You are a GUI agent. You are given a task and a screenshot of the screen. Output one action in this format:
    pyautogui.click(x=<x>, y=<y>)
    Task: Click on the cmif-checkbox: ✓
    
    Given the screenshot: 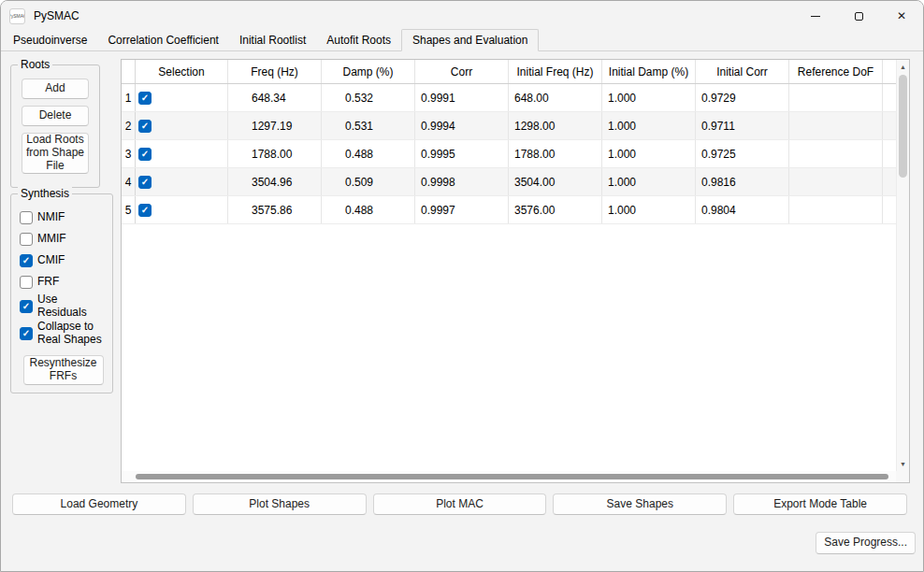 What is the action you would take?
    pyautogui.click(x=26, y=261)
    